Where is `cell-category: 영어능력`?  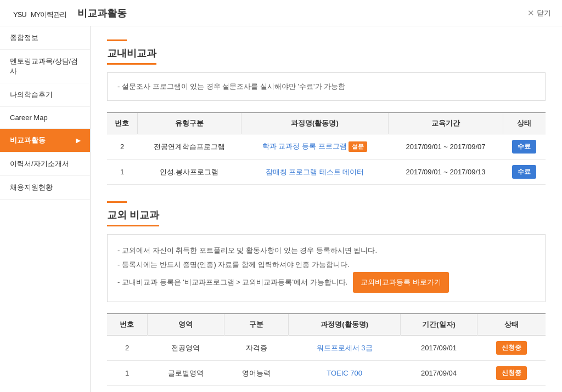 cell-category: 영어능력 is located at coordinates (256, 373).